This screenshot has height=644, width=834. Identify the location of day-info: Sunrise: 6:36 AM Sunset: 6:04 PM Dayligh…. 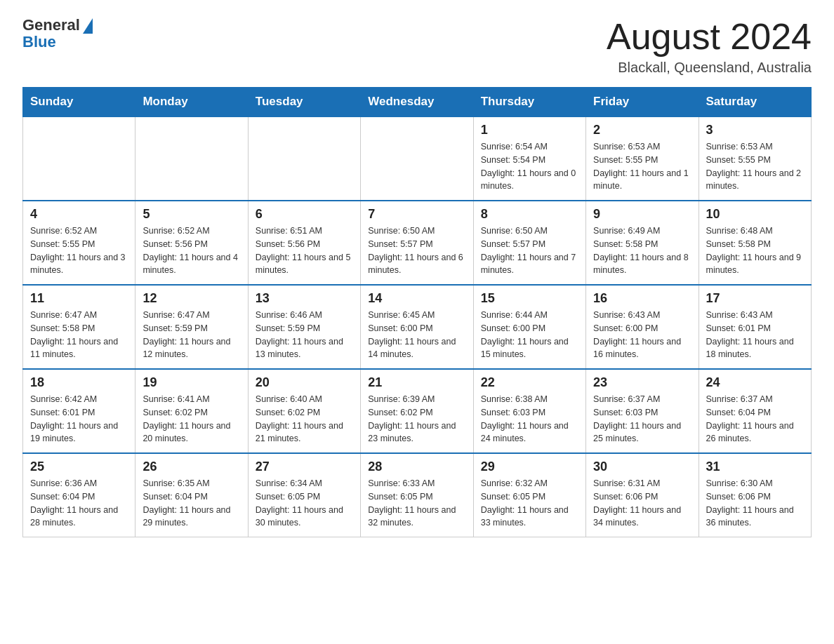
(79, 504).